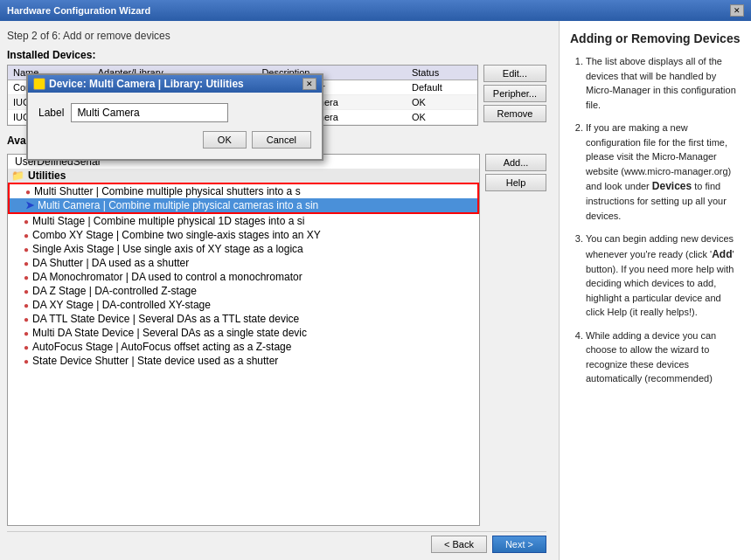 The height and width of the screenshot is (560, 751). What do you see at coordinates (243, 191) in the screenshot?
I see `list-item: ●Multi Shutter | Combine multiple physic…` at bounding box center [243, 191].